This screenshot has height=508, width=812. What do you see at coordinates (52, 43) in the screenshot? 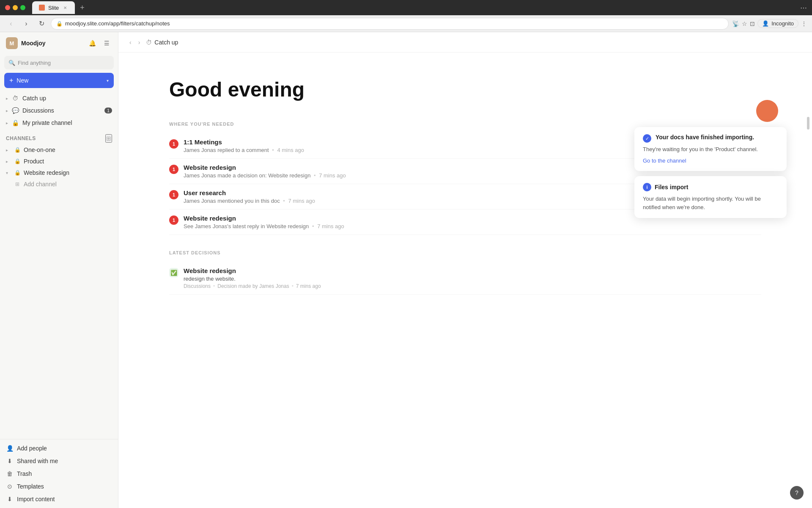
I see `workspace-name: Moodjoy` at bounding box center [52, 43].